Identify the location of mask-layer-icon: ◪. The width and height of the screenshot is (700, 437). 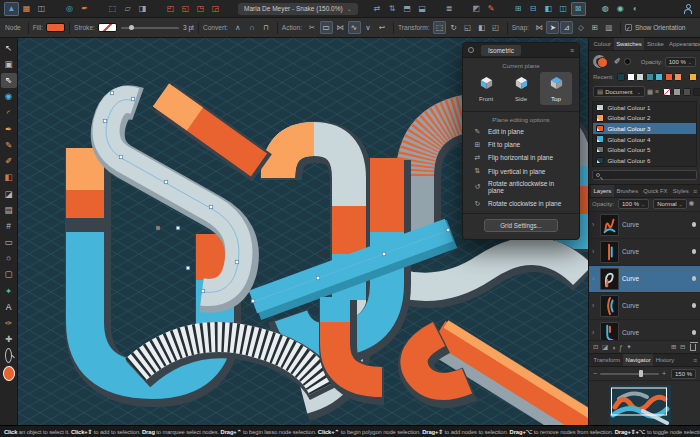
(605, 347).